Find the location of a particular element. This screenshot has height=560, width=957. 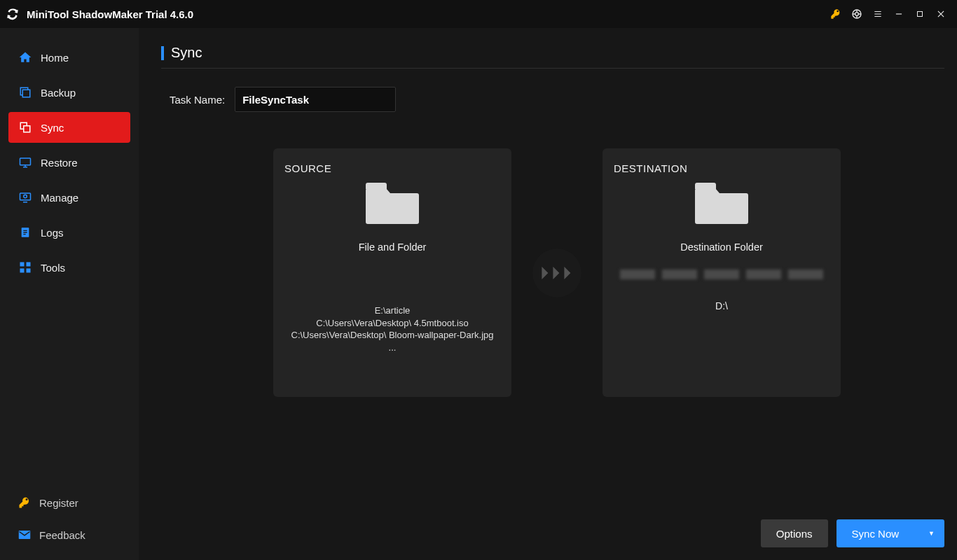

sidebar-item-home: Home is located at coordinates (69, 57).